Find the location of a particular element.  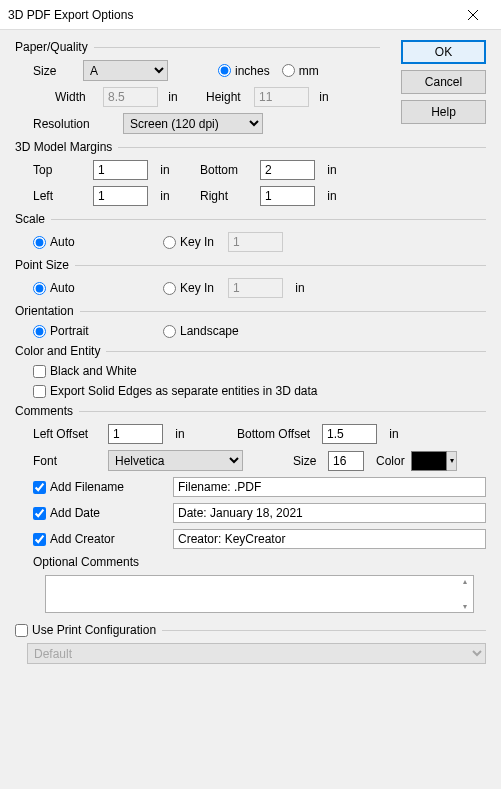

margin-left-input is located at coordinates (120, 196).